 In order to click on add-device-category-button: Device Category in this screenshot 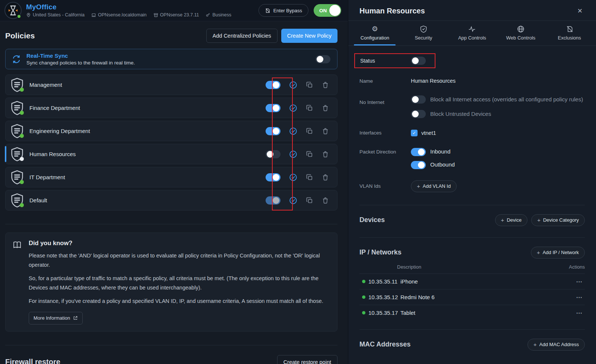, I will do `click(558, 220)`.